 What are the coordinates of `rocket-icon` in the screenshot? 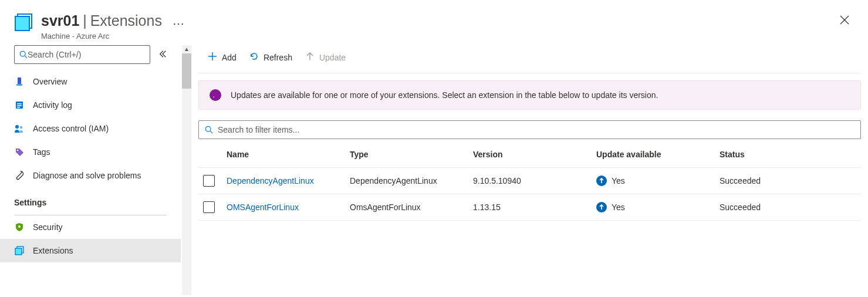 It's located at (215, 95).